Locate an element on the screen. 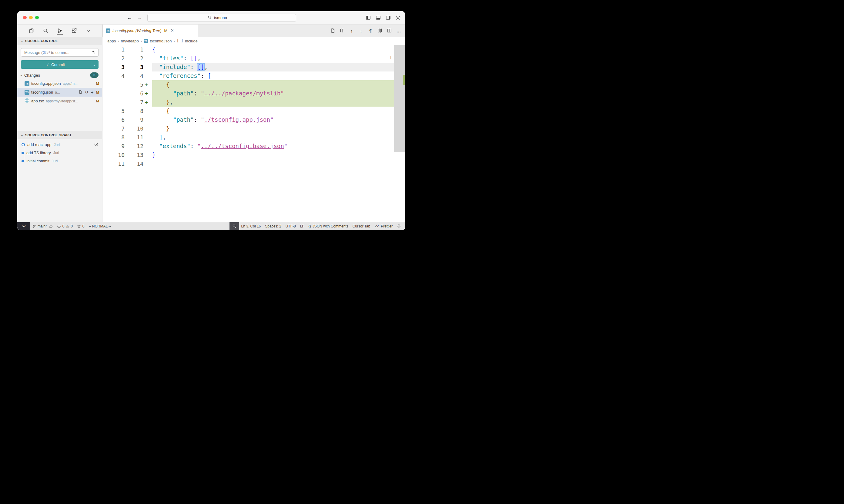  code-line: 22 "files": [], is located at coordinates (248, 58).